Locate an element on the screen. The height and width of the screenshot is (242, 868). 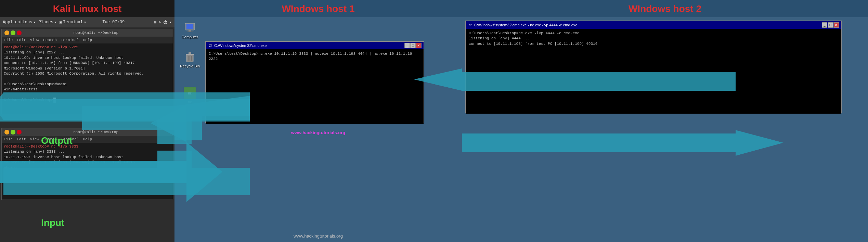
cmd-content-1: C:\Users\test\Desktop>nc.exe 10.11.1.16 … is located at coordinates (315, 87).